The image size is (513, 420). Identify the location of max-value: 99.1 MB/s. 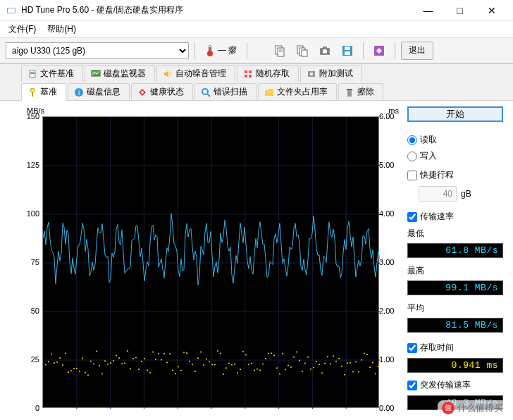
(455, 288).